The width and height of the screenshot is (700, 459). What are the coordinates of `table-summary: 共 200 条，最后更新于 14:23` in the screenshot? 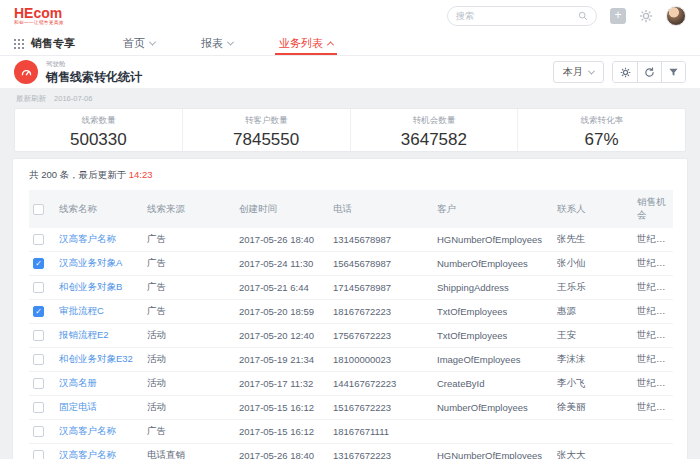 It's located at (350, 176).